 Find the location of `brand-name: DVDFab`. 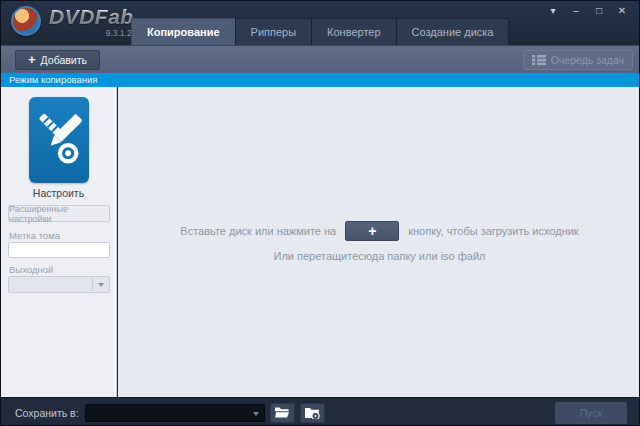

brand-name: DVDFab is located at coordinates (92, 16).